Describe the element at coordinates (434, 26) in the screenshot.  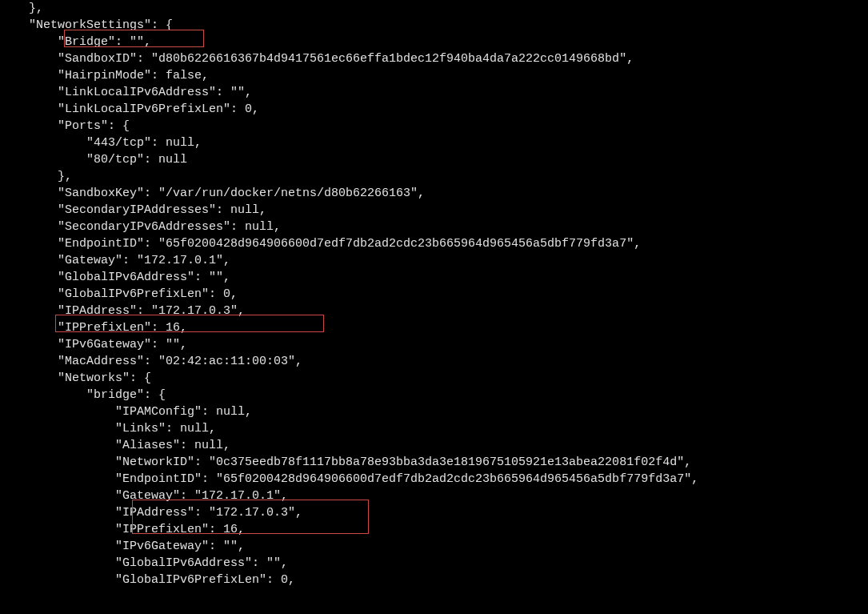
I see `code-line: "NetworkSettings": {` at that location.